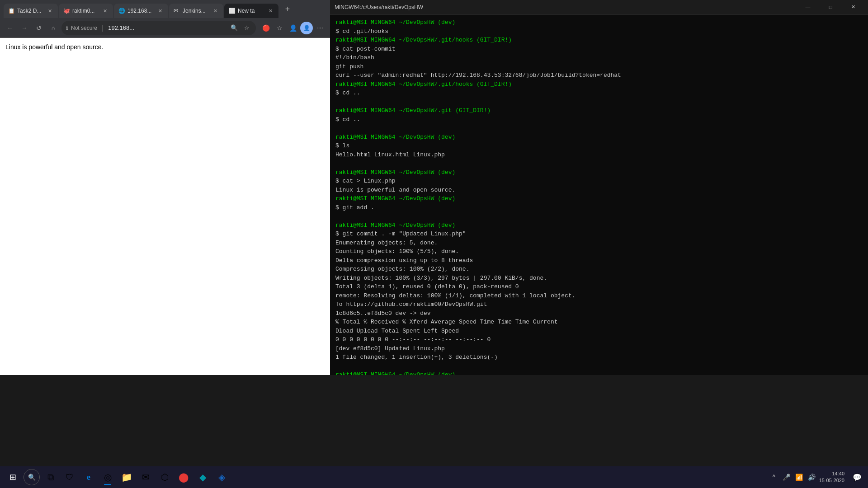 This screenshot has width=868, height=488. I want to click on address-bar: ℹ Not secure | 192.168... 🔍 ☆, so click(159, 28).